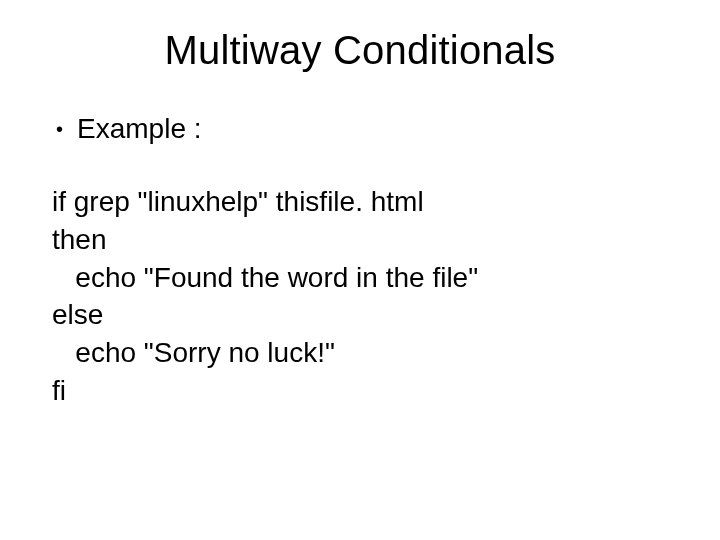  I want to click on slide-title: Multiway Conditionals, so click(360, 50).